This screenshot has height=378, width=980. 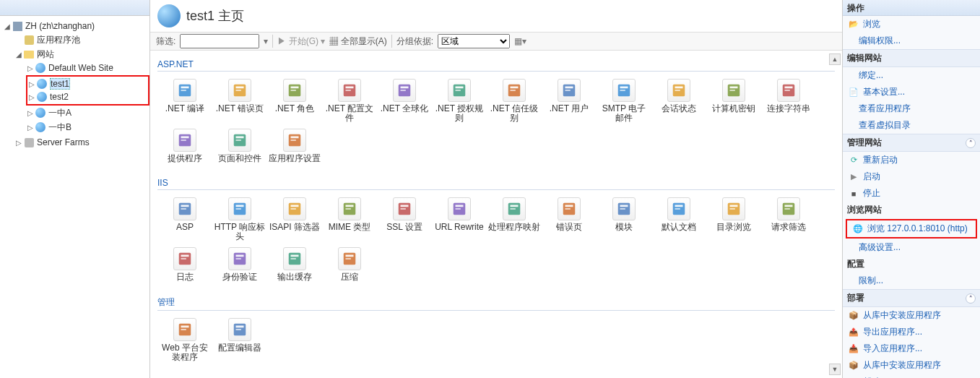 What do you see at coordinates (679, 220) in the screenshot?
I see `feature-tile: 默认文档` at bounding box center [679, 220].